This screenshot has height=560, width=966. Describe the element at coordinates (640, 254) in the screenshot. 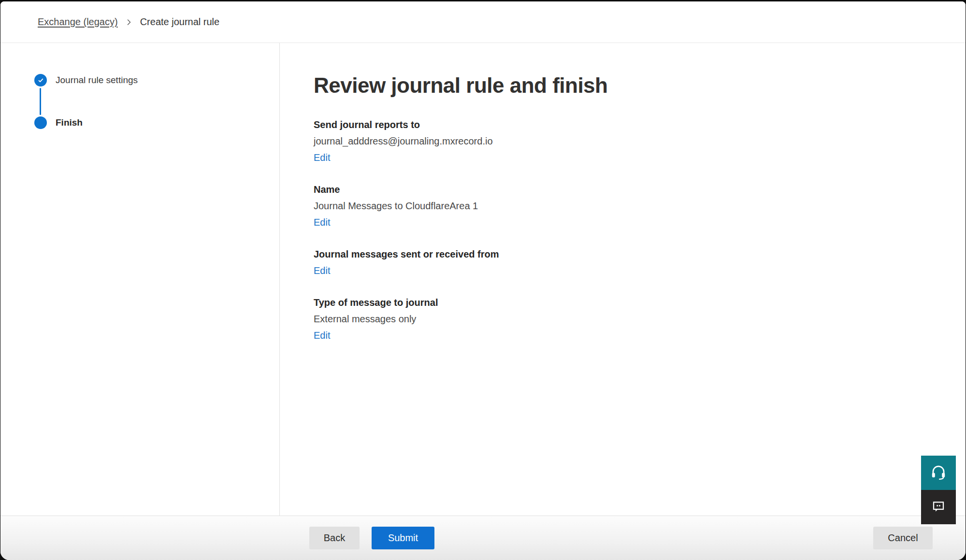

I see `section-label: Journal messages sent or received from` at that location.